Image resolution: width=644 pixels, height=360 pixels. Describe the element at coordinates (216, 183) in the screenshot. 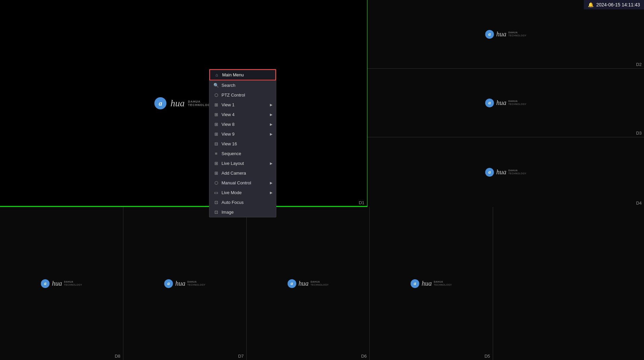

I see `menu-icon-manual-control: ⬡` at that location.